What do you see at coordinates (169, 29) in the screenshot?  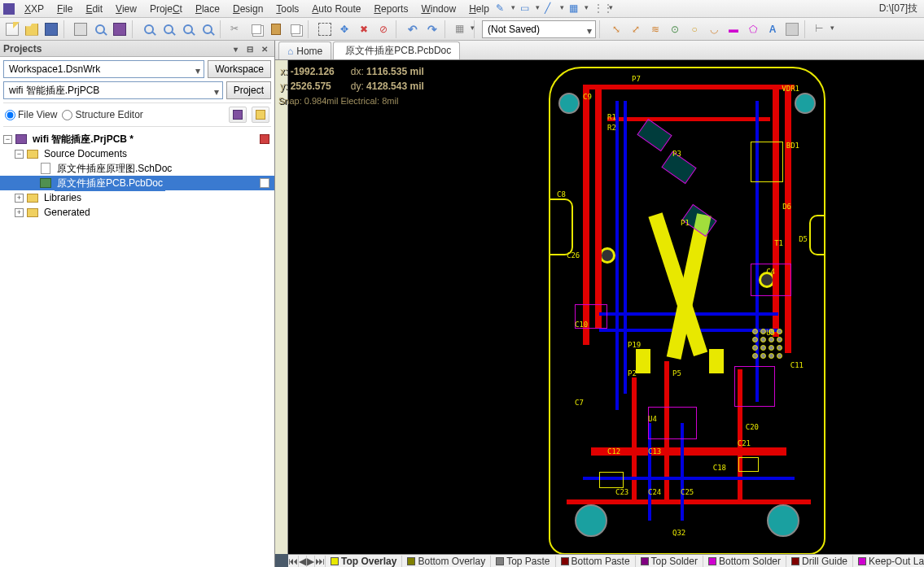 I see `tb-zoom-fit` at bounding box center [169, 29].